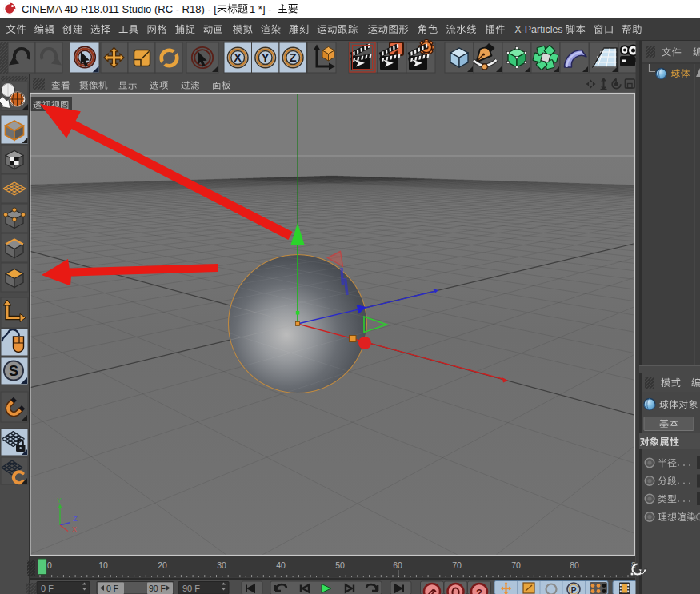 This screenshot has height=594, width=700. What do you see at coordinates (162, 565) in the screenshot?
I see `svg-text: 20` at bounding box center [162, 565].